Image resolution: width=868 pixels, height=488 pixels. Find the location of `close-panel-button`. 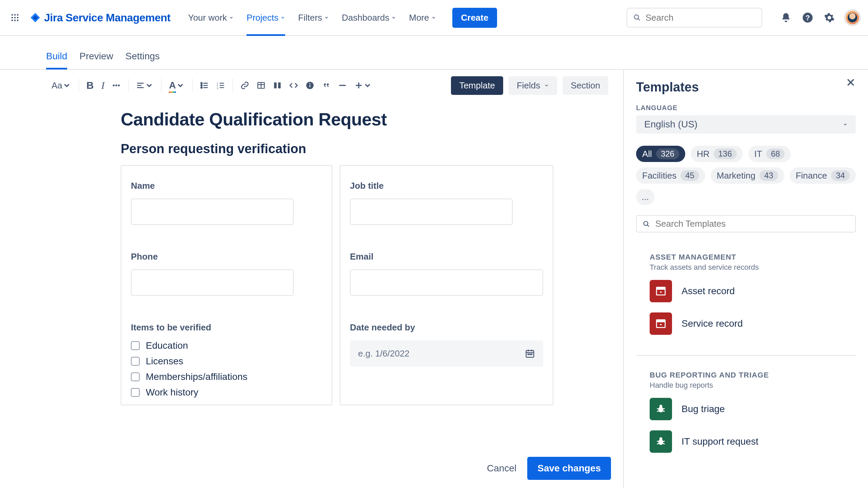

close-panel-button is located at coordinates (851, 83).